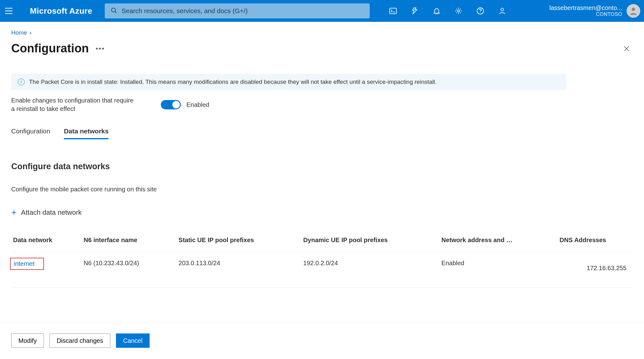 The width and height of the screenshot is (644, 359). I want to click on col-static-ue: Static UE IP pool prefixes, so click(239, 244).